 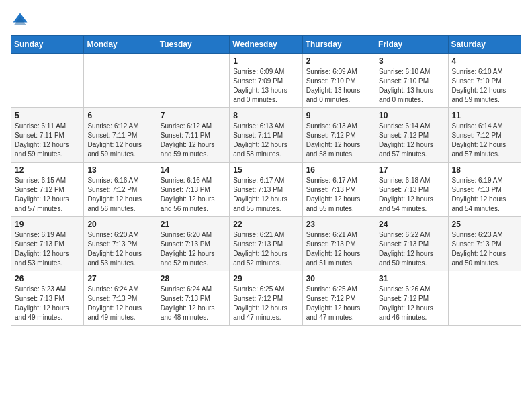 What do you see at coordinates (266, 136) in the screenshot?
I see `calendar-cell: 8Sunrise: 6:13 AM Sunset: 7:11 PM Daylig…` at bounding box center [266, 136].